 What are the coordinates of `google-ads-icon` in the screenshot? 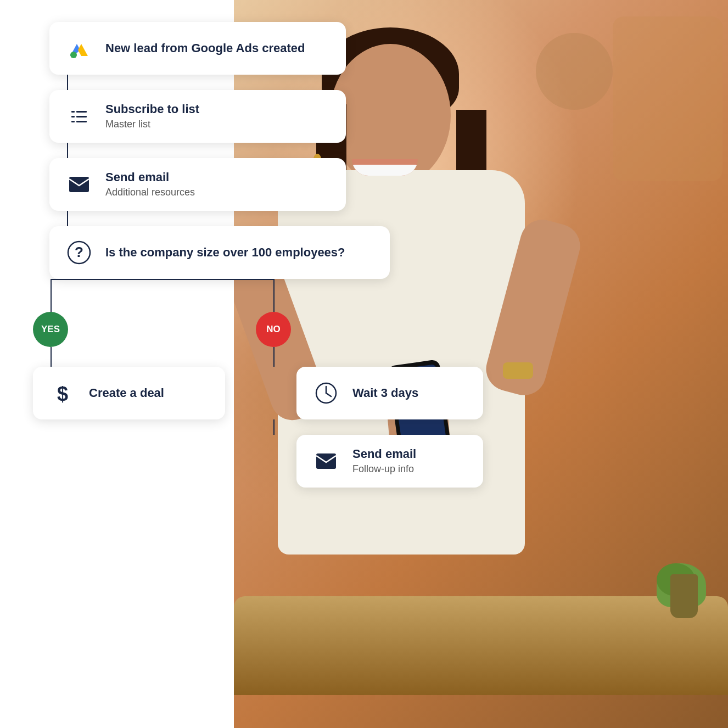 It's located at (79, 48).